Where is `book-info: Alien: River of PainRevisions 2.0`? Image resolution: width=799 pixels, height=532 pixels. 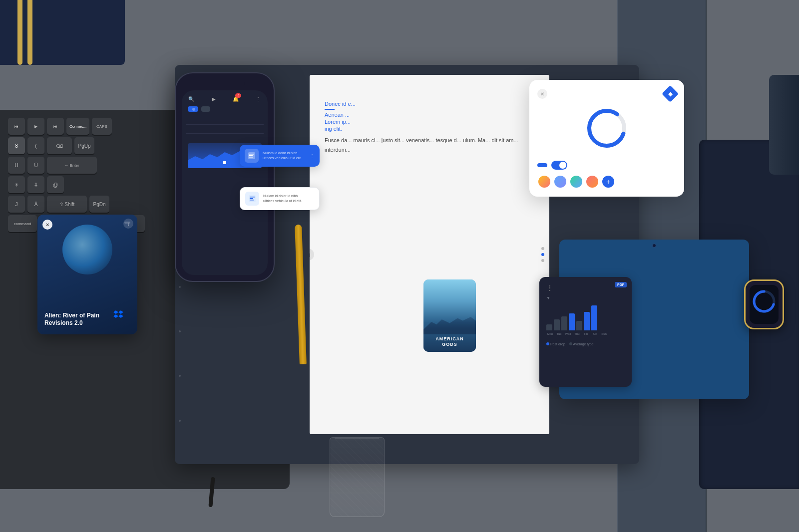
book-info: Alien: River of PainRevisions 2.0 is located at coordinates (87, 318).